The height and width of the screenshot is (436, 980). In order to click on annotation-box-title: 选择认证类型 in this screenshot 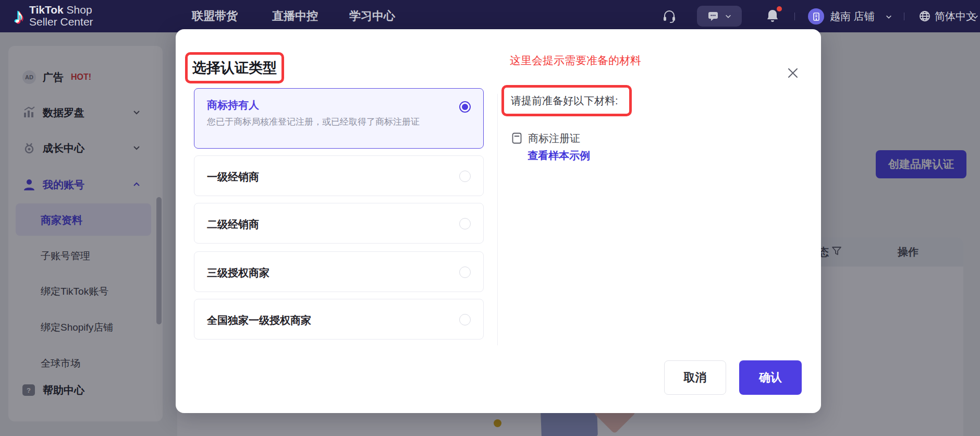, I will do `click(235, 68)`.